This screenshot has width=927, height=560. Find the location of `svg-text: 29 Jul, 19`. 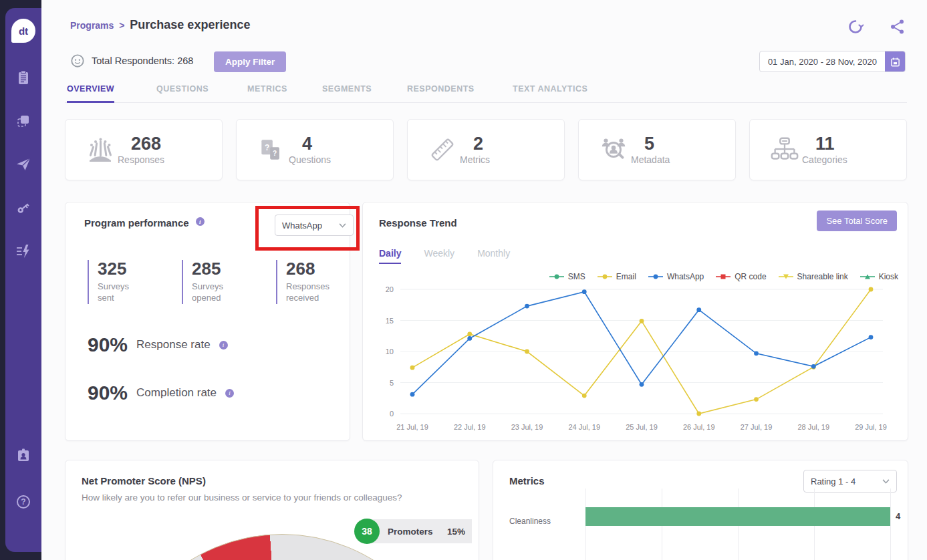

svg-text: 29 Jul, 19 is located at coordinates (871, 427).